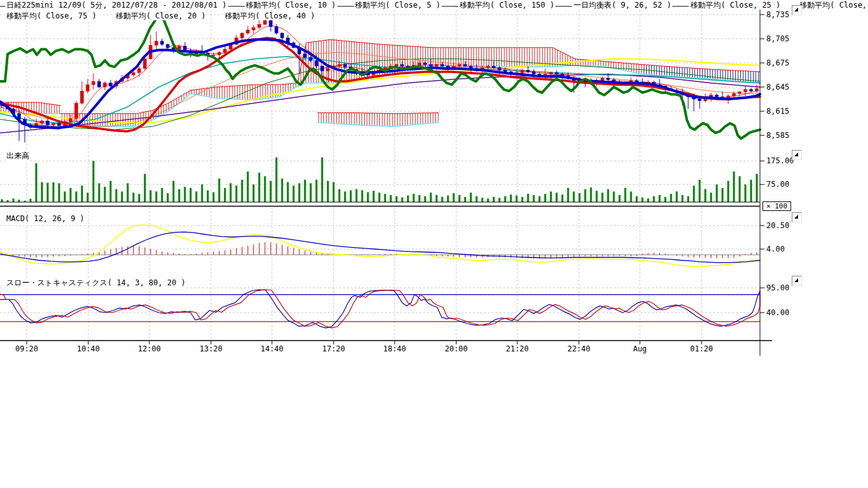 The height and width of the screenshot is (488, 868). I want to click on time-label-11: 01:20, so click(702, 349).